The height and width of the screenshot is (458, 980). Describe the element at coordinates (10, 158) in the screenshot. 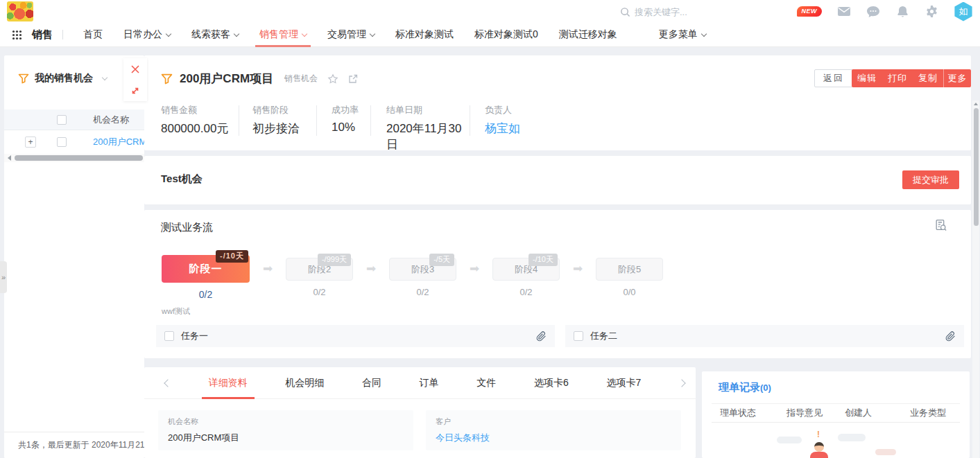

I see `scroll-left-arrow-icon` at that location.